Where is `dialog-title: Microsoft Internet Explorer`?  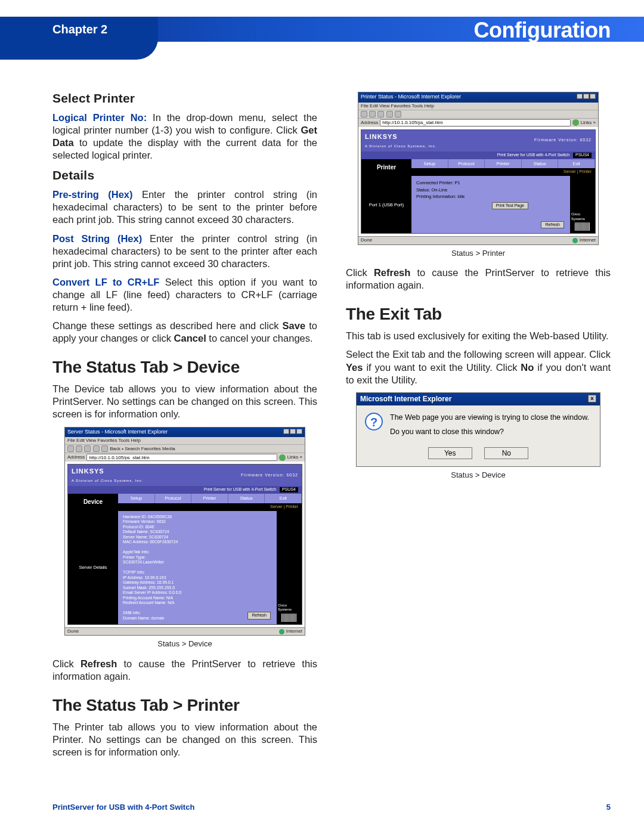 dialog-title: Microsoft Internet Explorer is located at coordinates (405, 400).